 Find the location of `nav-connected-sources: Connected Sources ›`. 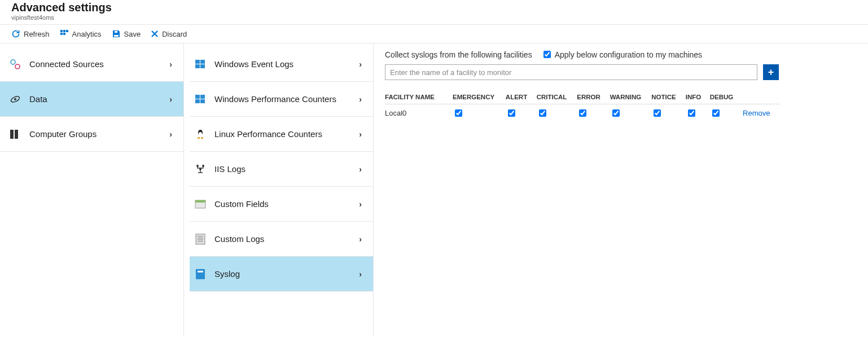

nav-connected-sources: Connected Sources › is located at coordinates (91, 64).